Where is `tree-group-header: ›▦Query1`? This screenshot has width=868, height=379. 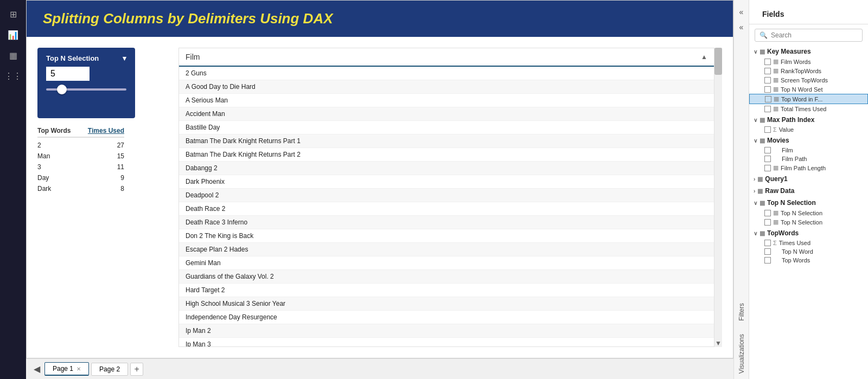
tree-group-header: ›▦Query1 is located at coordinates (808, 179).